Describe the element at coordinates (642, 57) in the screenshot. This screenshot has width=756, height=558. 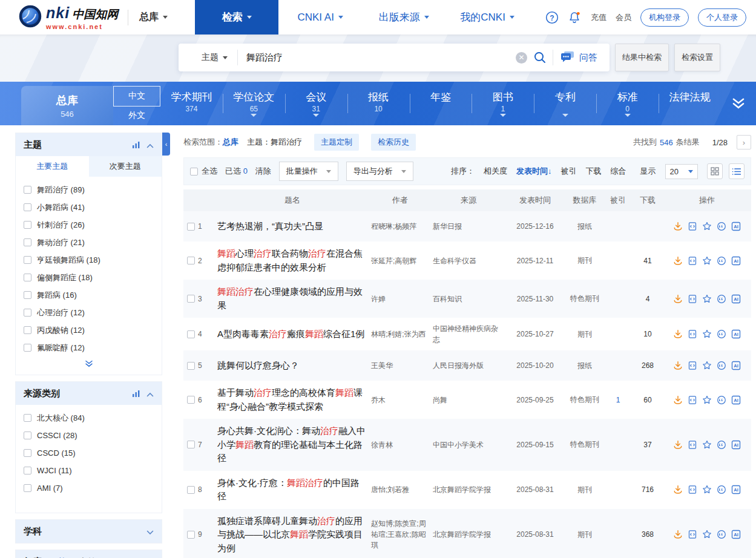
I see `search-in-results-button: 结果中检索` at that location.